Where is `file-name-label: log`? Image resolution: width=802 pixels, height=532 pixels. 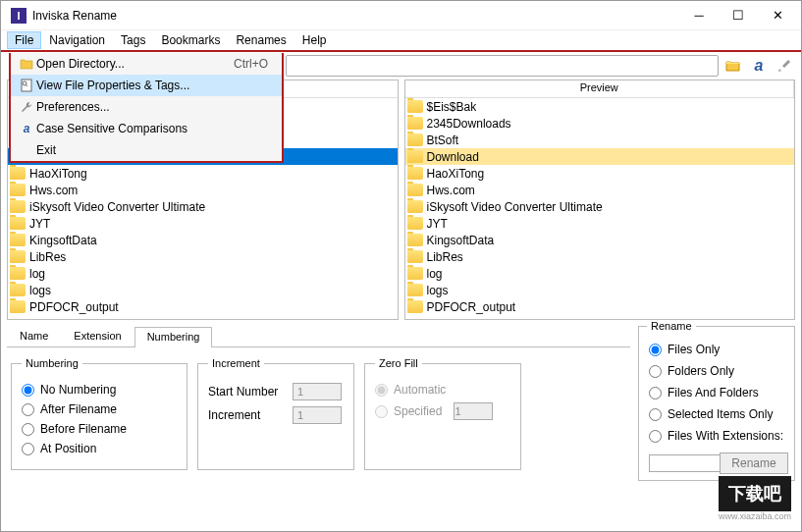
file-name-label: log is located at coordinates (37, 274).